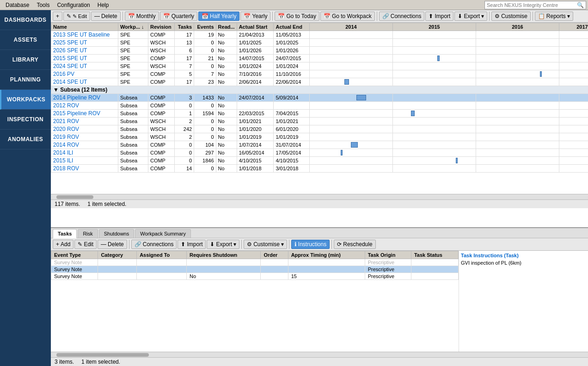 Image resolution: width=588 pixels, height=366 pixels. What do you see at coordinates (320, 168) in the screenshot?
I see `table-row: 2018 ROVSubseaCOMP140No1/01/20183/01/201…` at bounding box center [320, 168].